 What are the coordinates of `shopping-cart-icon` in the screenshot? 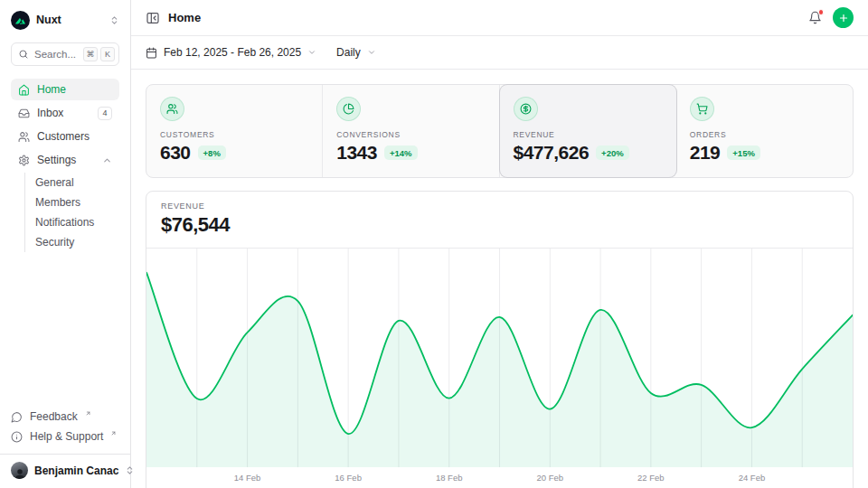 It's located at (702, 108).